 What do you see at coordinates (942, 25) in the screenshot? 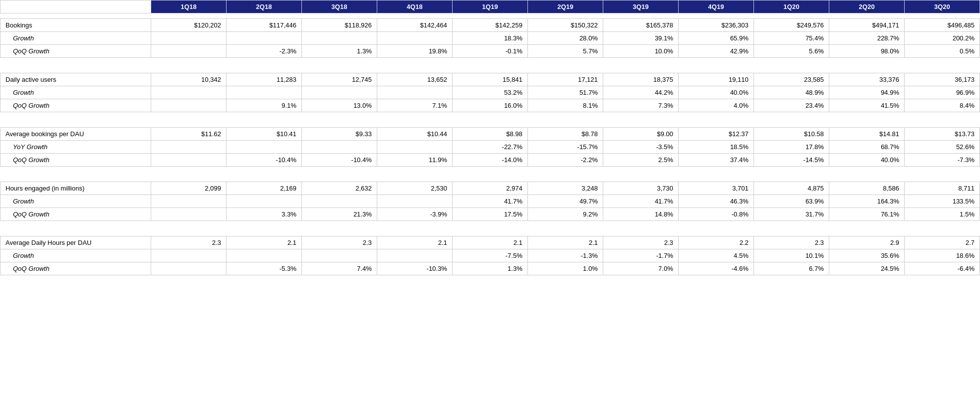
I see `main-value-bookings-3Q20: $496,485` at bounding box center [942, 25].